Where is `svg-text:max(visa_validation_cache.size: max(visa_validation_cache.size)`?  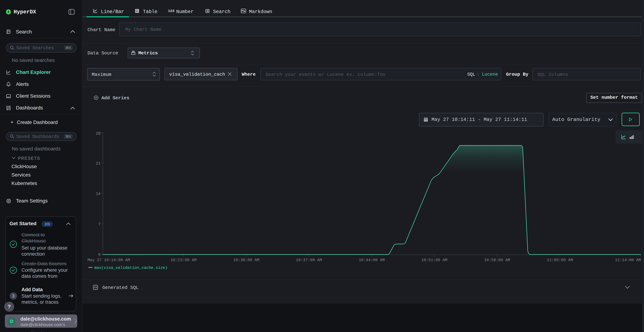
svg-text:max(visa_validation_cache.size: max(visa_validation_cache.size) is located at coordinates (131, 268).